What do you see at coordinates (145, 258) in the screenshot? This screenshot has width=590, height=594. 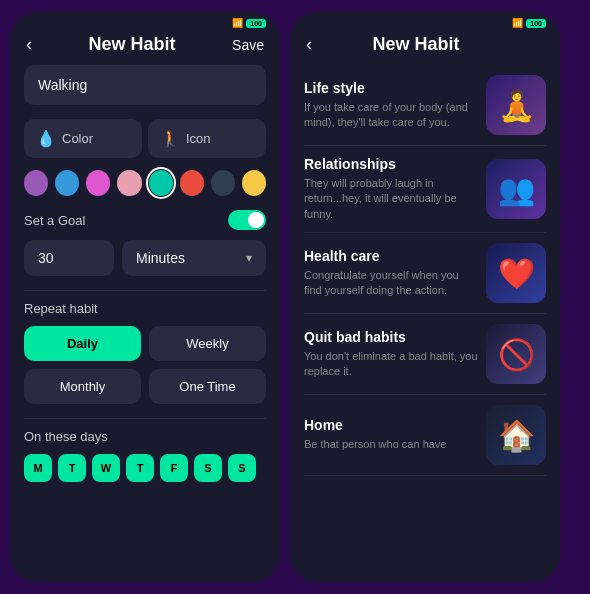 I see `goal-value-row: 30 Minutes ▾` at bounding box center [145, 258].